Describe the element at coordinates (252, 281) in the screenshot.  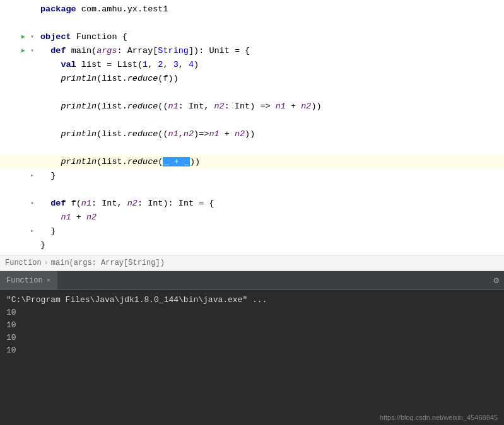
I see `terminal-tab-bar: Function × ⚙` at that location.